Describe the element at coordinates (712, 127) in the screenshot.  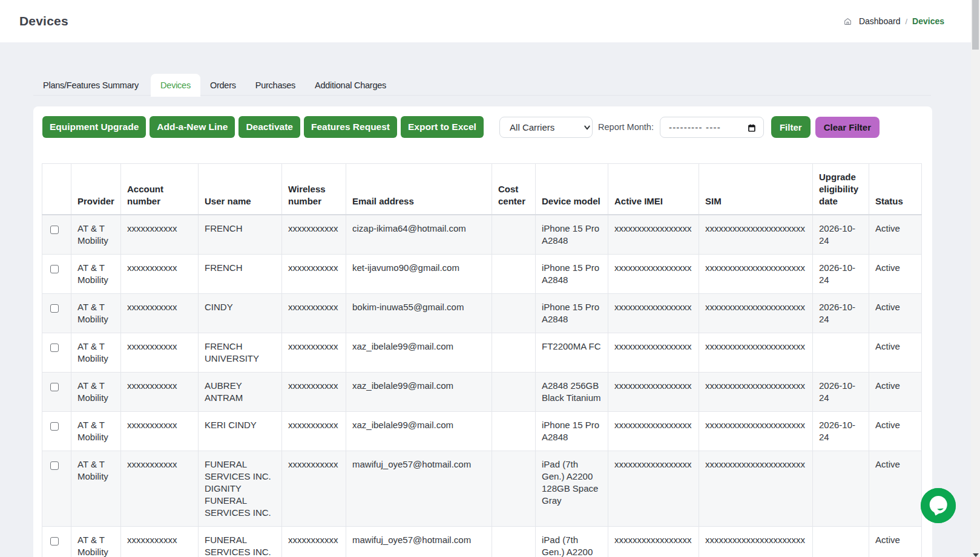
I see `report-month-input: --------- ----` at that location.